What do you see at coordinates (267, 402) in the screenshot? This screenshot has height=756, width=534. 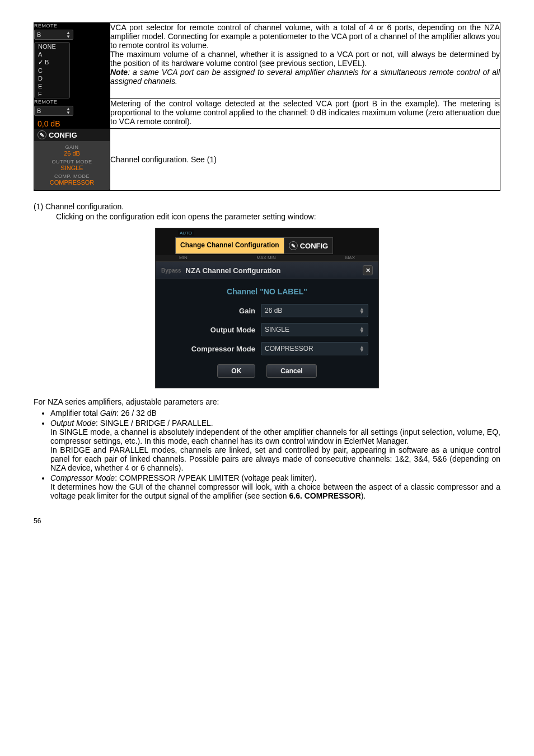 I see `after-intro: For NZA series amplifiers, adjustable pa…` at bounding box center [267, 402].